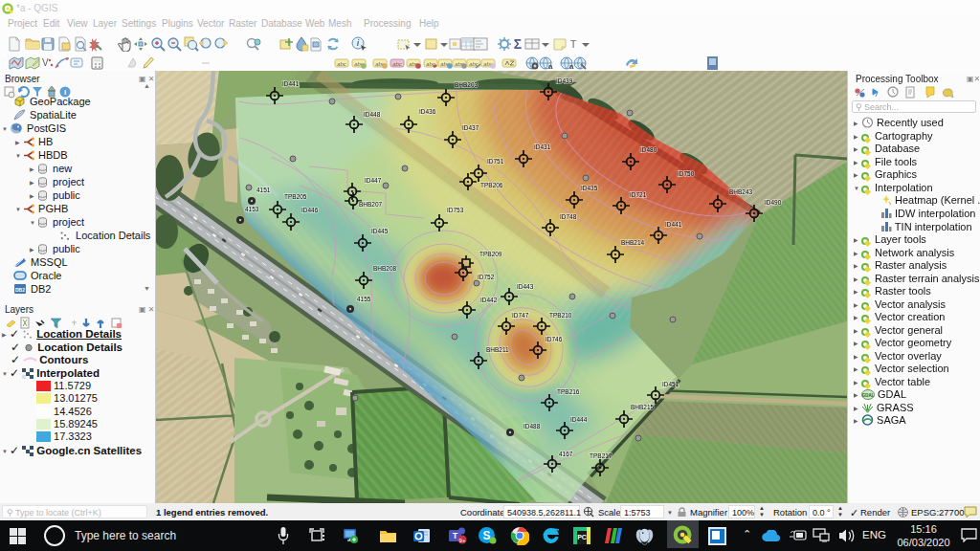 The width and height of the screenshot is (980, 551). I want to click on svg-text: ID488, so click(532, 427).